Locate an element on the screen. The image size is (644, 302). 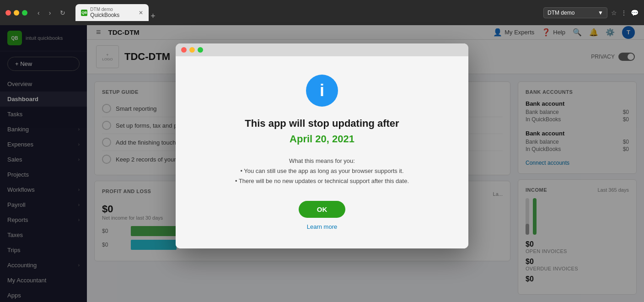
close-dot is located at coordinates (8, 13).